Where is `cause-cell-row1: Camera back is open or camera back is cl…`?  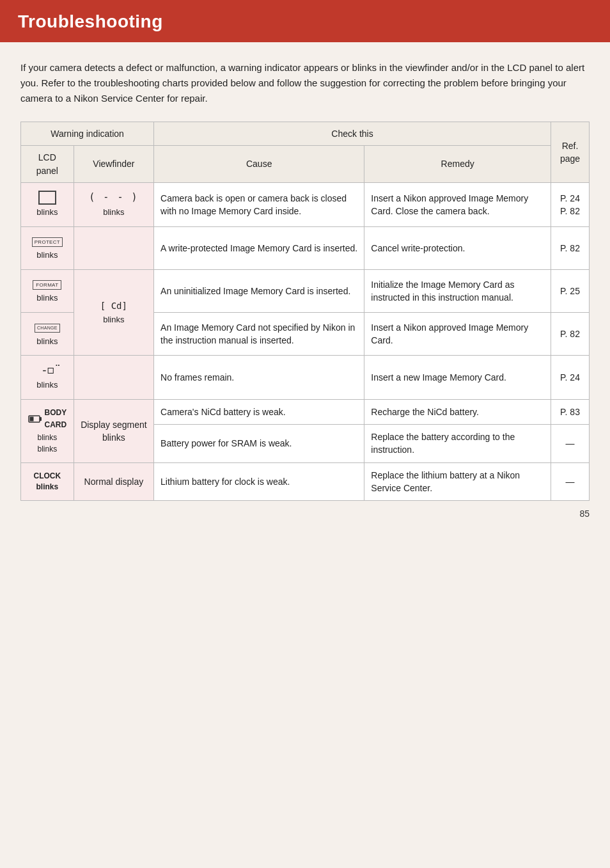
cause-cell-row1: Camera back is open or camera back is cl… is located at coordinates (260, 205).